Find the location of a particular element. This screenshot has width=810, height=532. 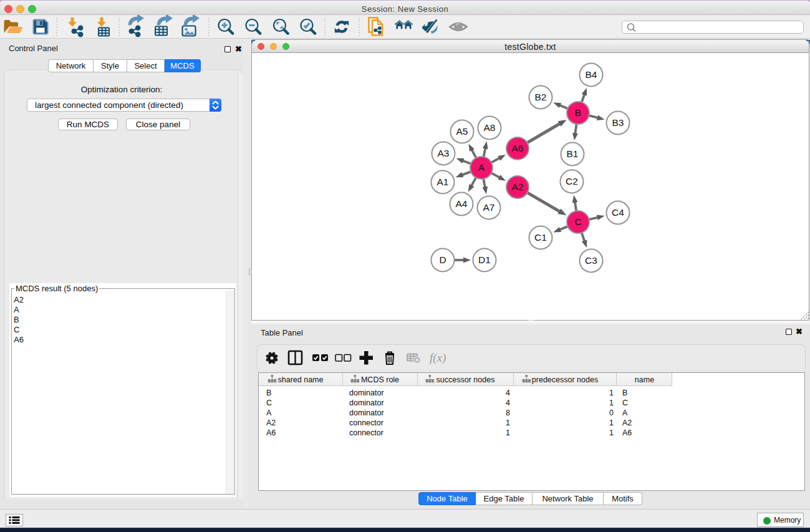

svg-text: B3 is located at coordinates (619, 122).